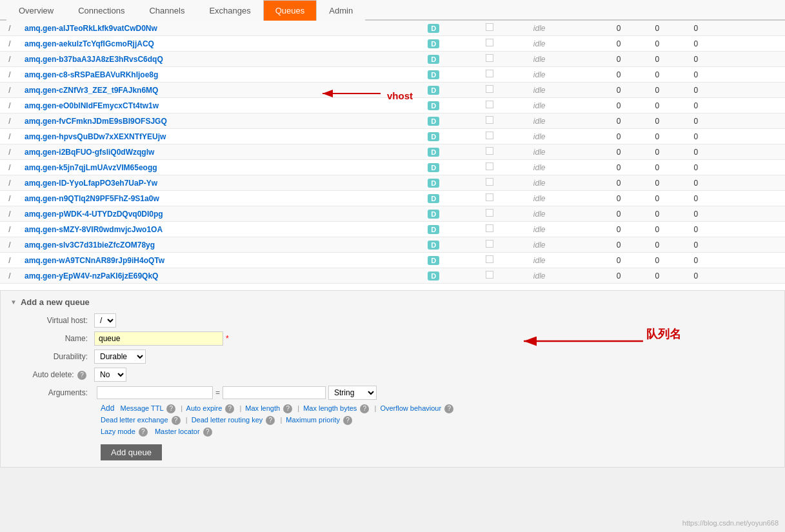 The height and width of the screenshot is (532, 785). What do you see at coordinates (364, 409) in the screenshot?
I see `max-length-bytes-help: ?` at bounding box center [364, 409].